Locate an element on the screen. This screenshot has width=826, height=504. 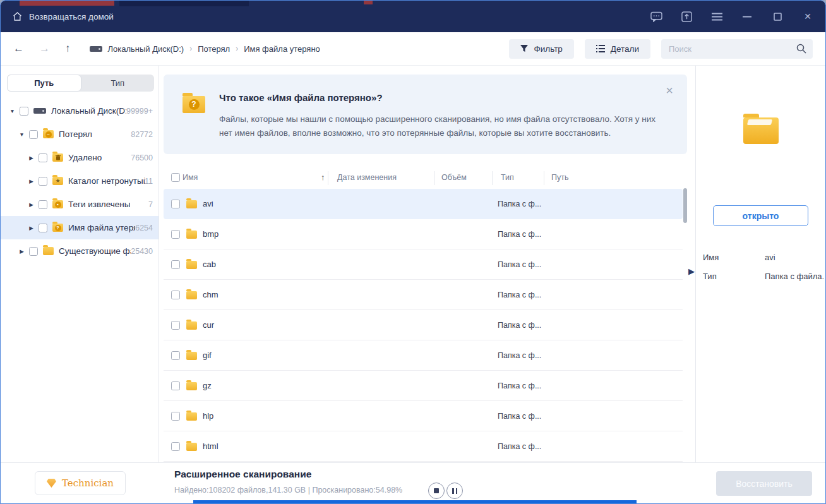
license-button: Technician is located at coordinates (80, 483).